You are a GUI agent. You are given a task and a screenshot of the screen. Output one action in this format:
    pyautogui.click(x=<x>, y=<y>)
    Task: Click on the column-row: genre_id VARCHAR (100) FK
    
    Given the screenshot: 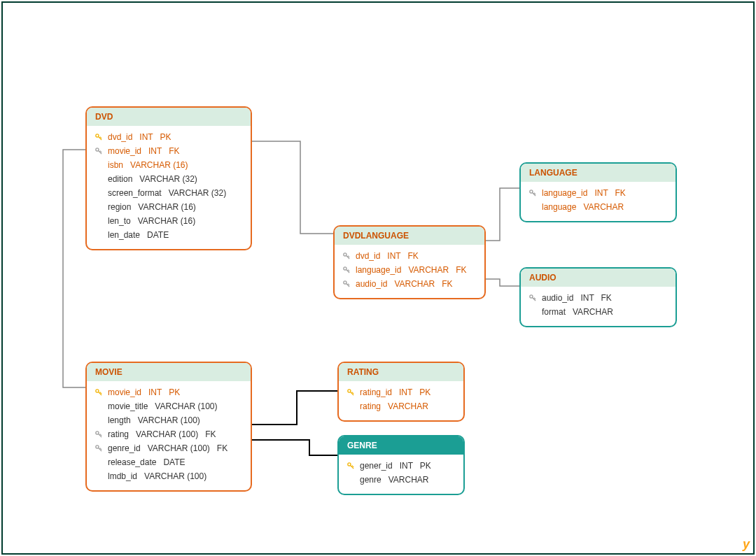 What is the action you would take?
    pyautogui.click(x=169, y=448)
    